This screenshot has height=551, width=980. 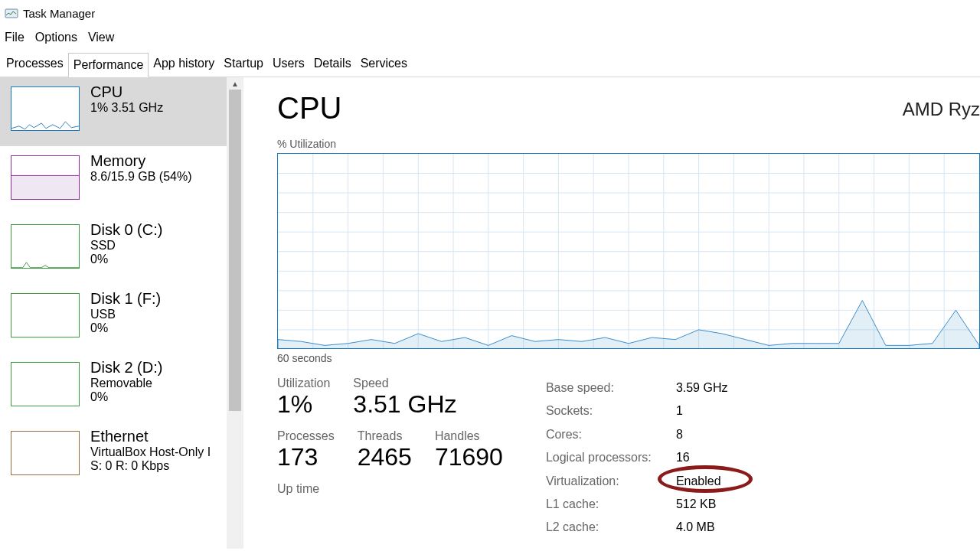 What do you see at coordinates (303, 383) in the screenshot?
I see `utilization-label: Utilization` at bounding box center [303, 383].